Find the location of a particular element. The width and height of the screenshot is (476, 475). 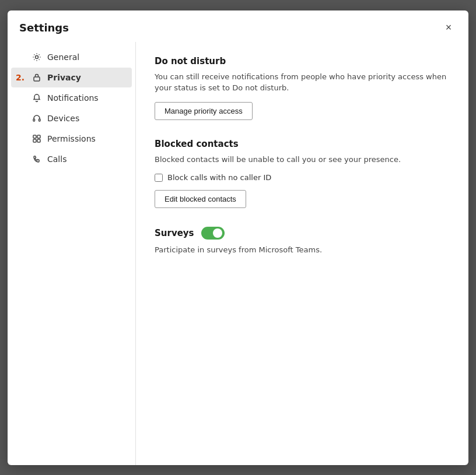

dialog-header: Settings × is located at coordinates (238, 26).